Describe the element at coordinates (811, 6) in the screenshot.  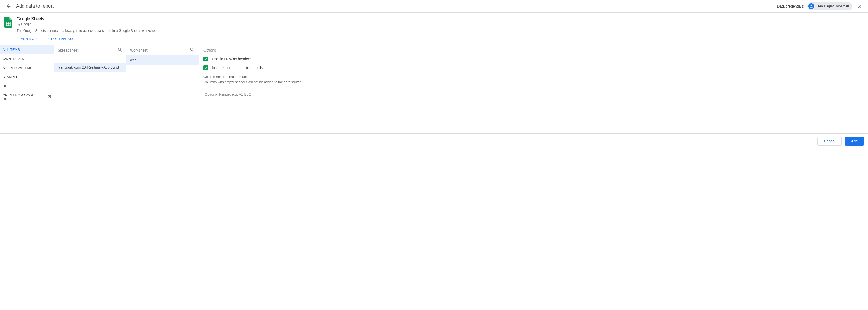
I see `person-icon` at that location.